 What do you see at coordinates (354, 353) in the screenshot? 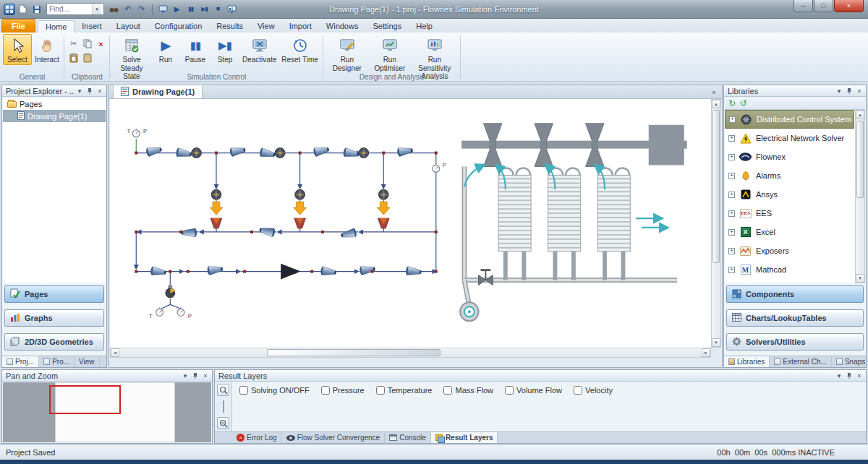
I see `horizontal-scroll-thumb` at bounding box center [354, 353].